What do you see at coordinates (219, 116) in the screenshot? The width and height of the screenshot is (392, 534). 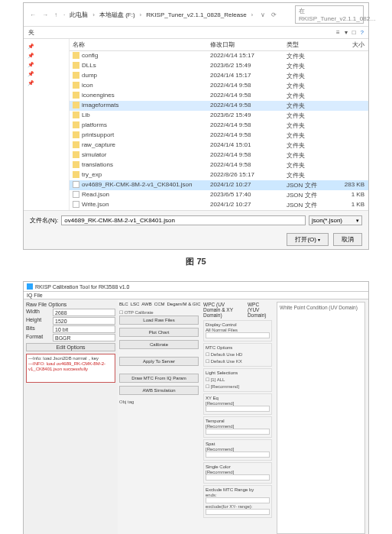 I see `file-row: Lib2023/6/2 15:49文件夹` at bounding box center [219, 116].